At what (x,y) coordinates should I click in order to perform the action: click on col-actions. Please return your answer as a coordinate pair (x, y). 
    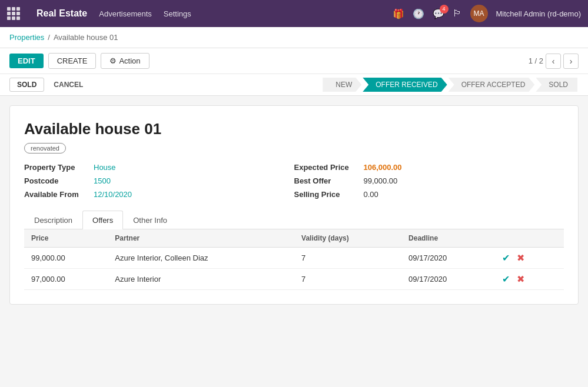
    Looking at the image, I should click on (529, 239).